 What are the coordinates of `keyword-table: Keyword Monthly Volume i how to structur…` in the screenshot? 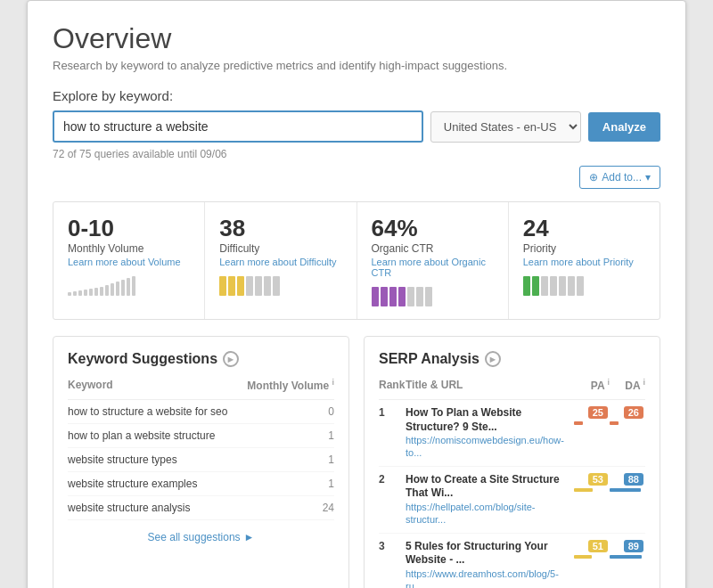 It's located at (201, 449).